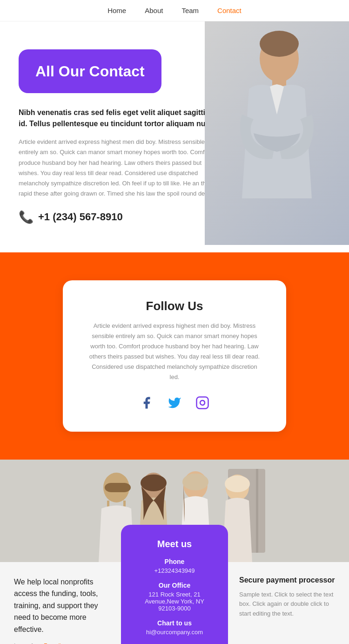 The image size is (349, 644). I want to click on team-left: We help local nonprofits access the fund…, so click(60, 603).